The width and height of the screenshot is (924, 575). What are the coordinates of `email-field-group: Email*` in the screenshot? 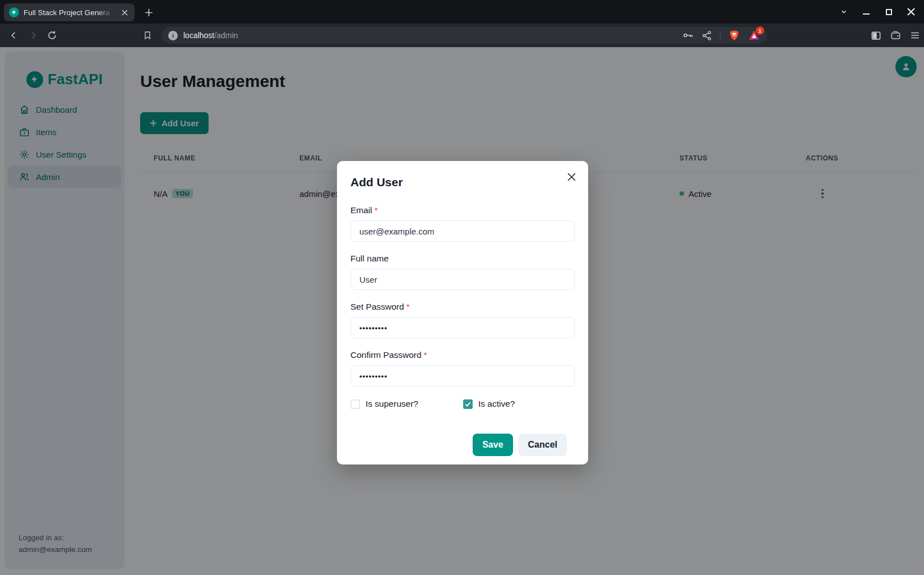 It's located at (463, 223).